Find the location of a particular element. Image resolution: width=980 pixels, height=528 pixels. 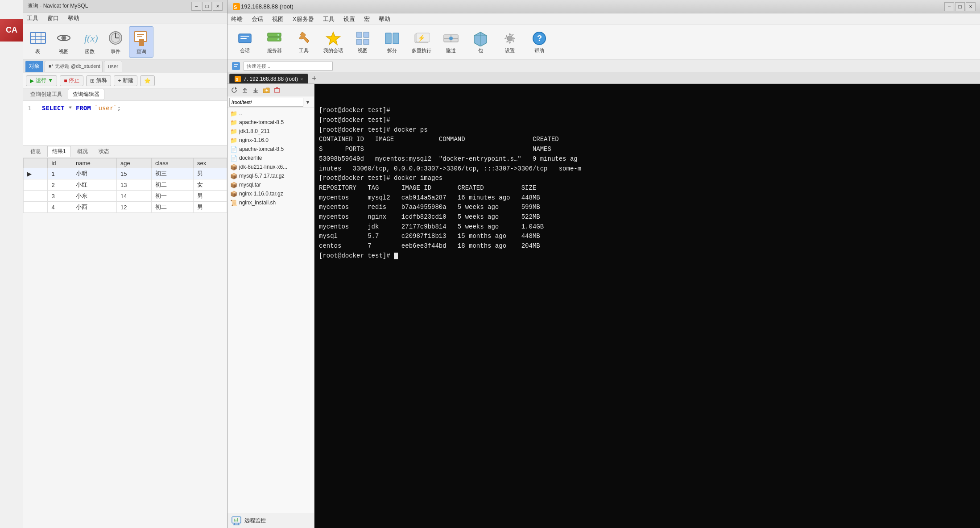

table-row: 3 小东 14 初一 男 is located at coordinates (125, 196).